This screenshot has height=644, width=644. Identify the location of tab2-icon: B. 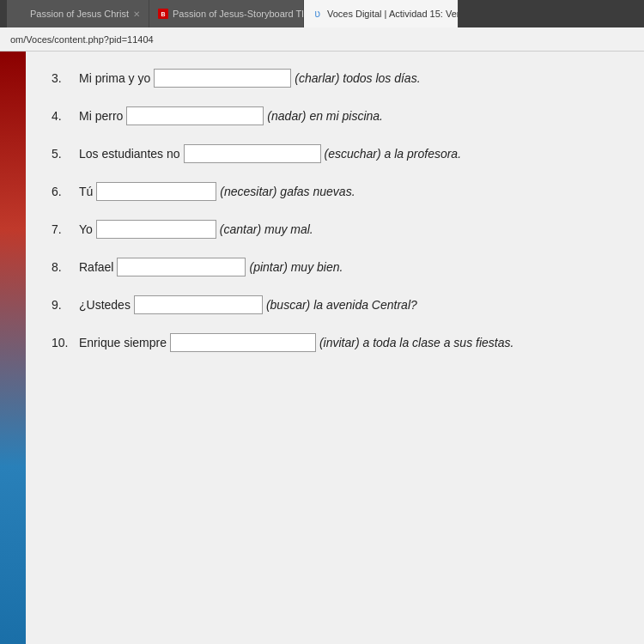
(163, 14).